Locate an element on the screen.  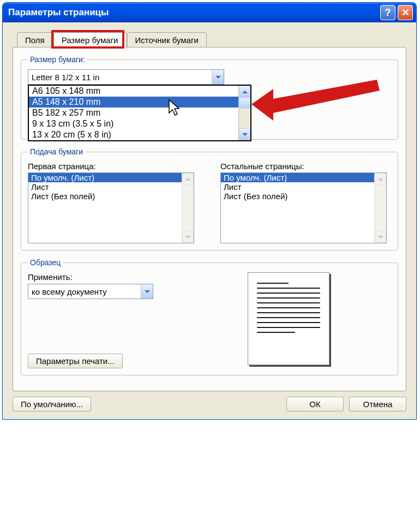
default-button: По умолчанию... is located at coordinates (52, 404).